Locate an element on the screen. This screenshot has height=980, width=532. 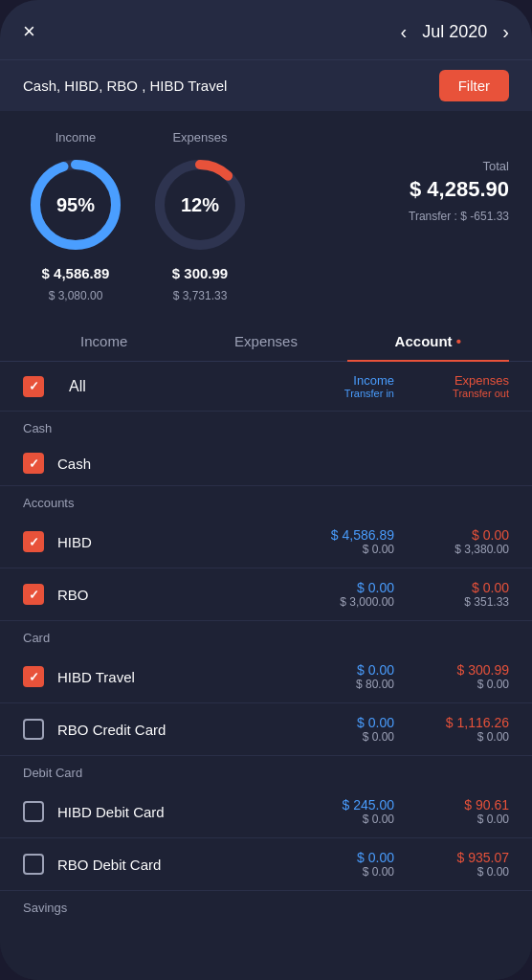
transfer-in-label: Transfer in is located at coordinates (351, 393).